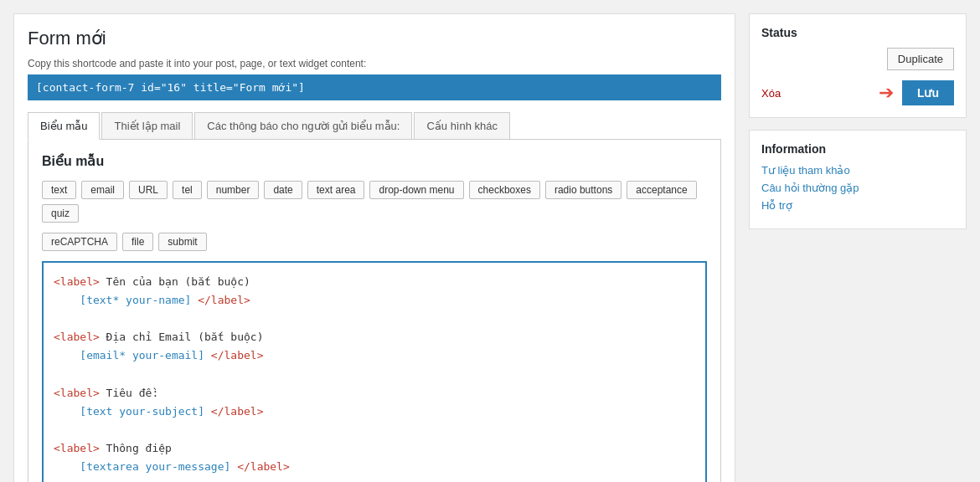 This screenshot has width=980, height=482. What do you see at coordinates (374, 87) in the screenshot?
I see `shortcode-box: [contact-form-7 id="16" title="Form mới"…` at bounding box center [374, 87].